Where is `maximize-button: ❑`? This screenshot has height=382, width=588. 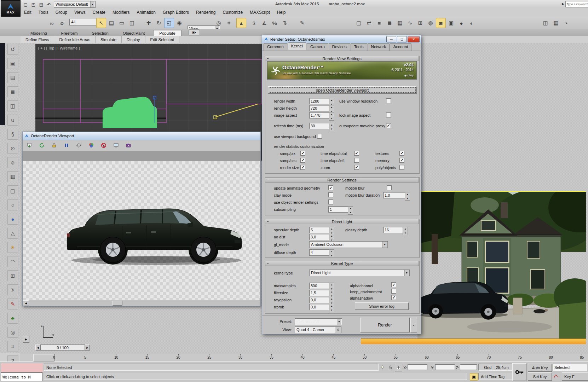 maximize-button: ❑ is located at coordinates (402, 39).